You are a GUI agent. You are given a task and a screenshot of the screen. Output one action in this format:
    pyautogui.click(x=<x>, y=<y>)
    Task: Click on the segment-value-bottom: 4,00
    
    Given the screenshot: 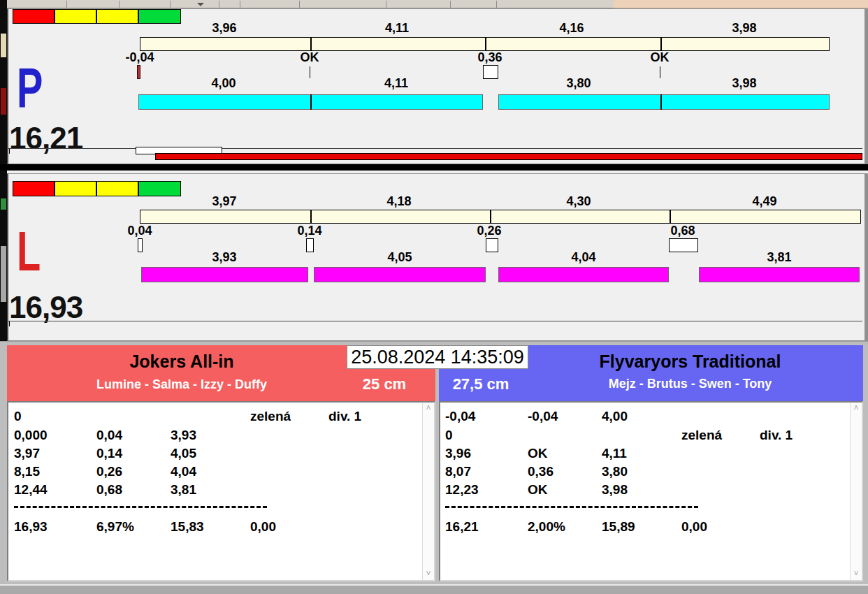 What is the action you would take?
    pyautogui.click(x=224, y=83)
    